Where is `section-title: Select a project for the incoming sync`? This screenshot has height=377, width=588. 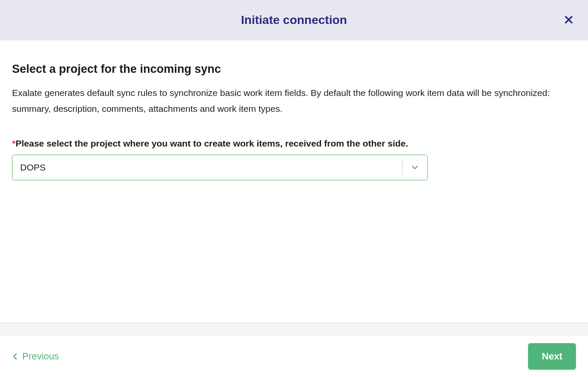 section-title: Select a project for the incoming sync is located at coordinates (294, 69).